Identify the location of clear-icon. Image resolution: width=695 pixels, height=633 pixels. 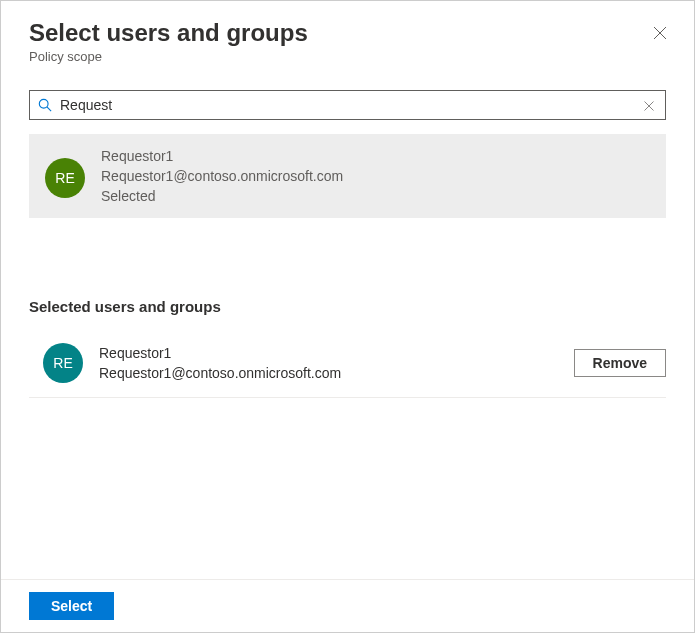
(649, 106).